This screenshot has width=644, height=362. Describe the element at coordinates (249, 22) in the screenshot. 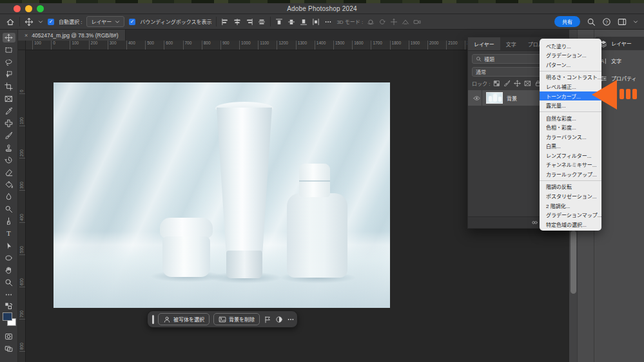

I see `align-right-icon` at that location.